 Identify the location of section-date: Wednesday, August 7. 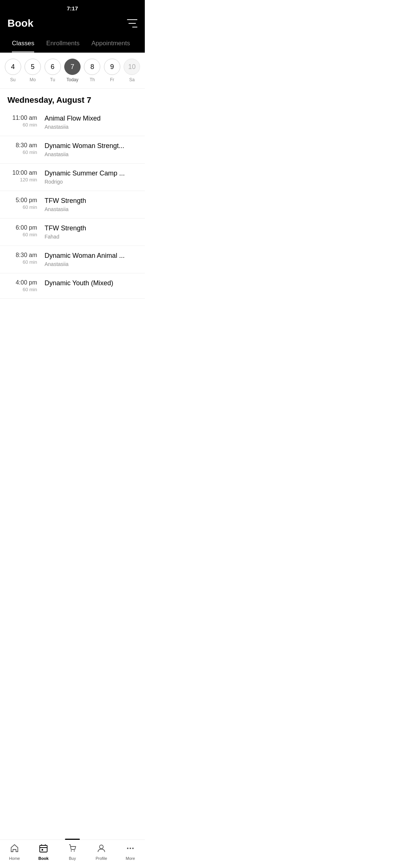
(72, 99).